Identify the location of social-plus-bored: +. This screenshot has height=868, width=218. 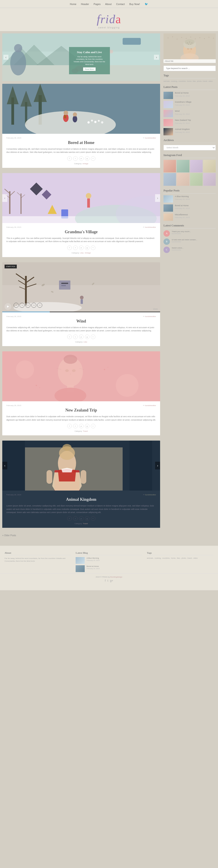
(93, 158).